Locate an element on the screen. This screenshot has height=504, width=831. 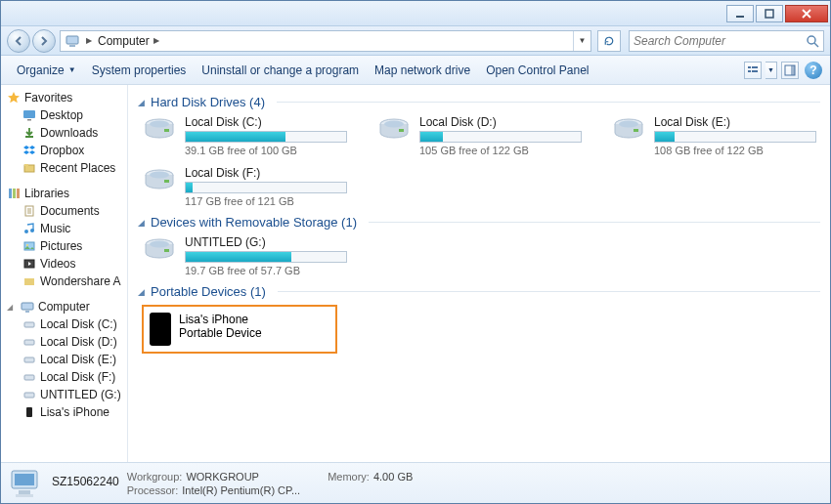
preview-pane-button is located at coordinates (790, 70).